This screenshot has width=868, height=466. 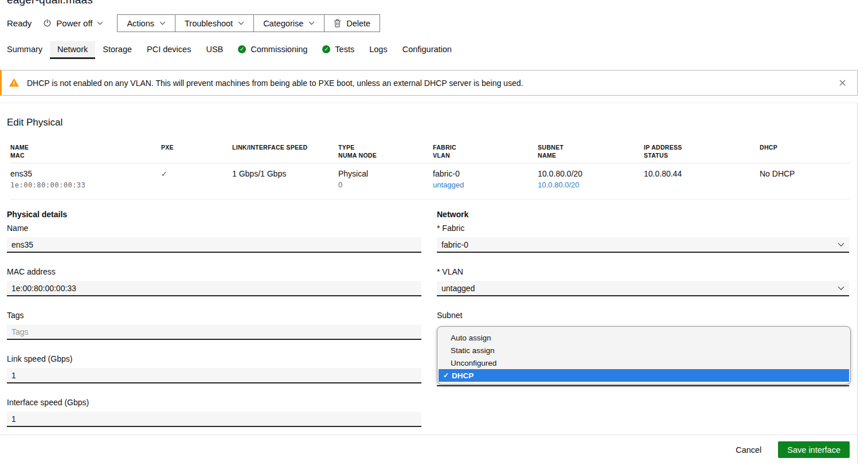 What do you see at coordinates (286, 174) in the screenshot?
I see `link-speed: 1 Gbps/1 Gbps` at bounding box center [286, 174].